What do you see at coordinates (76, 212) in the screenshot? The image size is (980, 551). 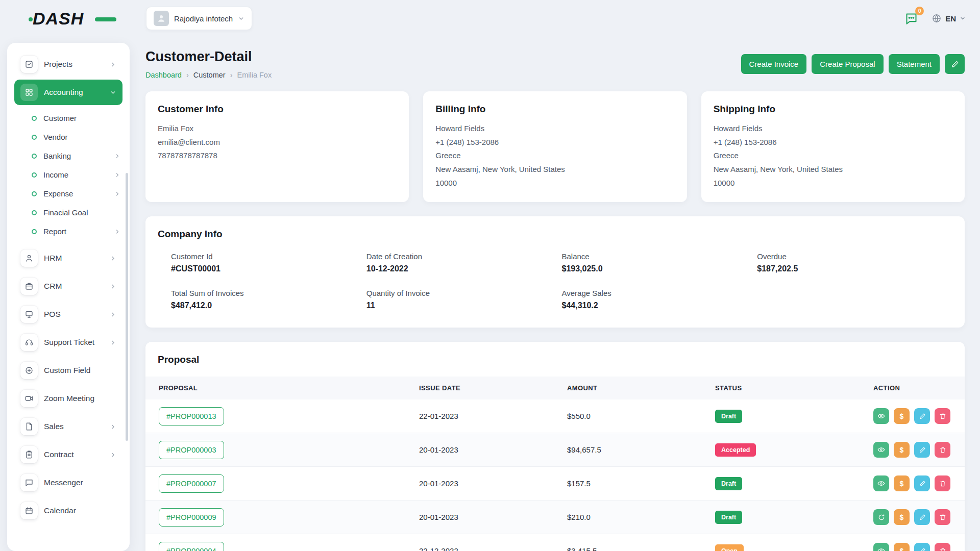 I see `sidebar-subitem-financial-goal: Finacial Goal` at bounding box center [76, 212].